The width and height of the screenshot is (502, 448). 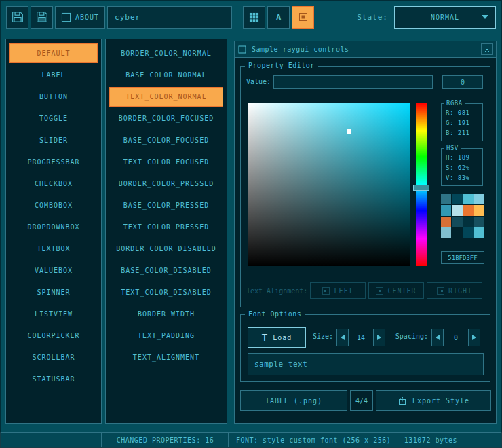 I want to click on sample-text-input, so click(x=366, y=364).